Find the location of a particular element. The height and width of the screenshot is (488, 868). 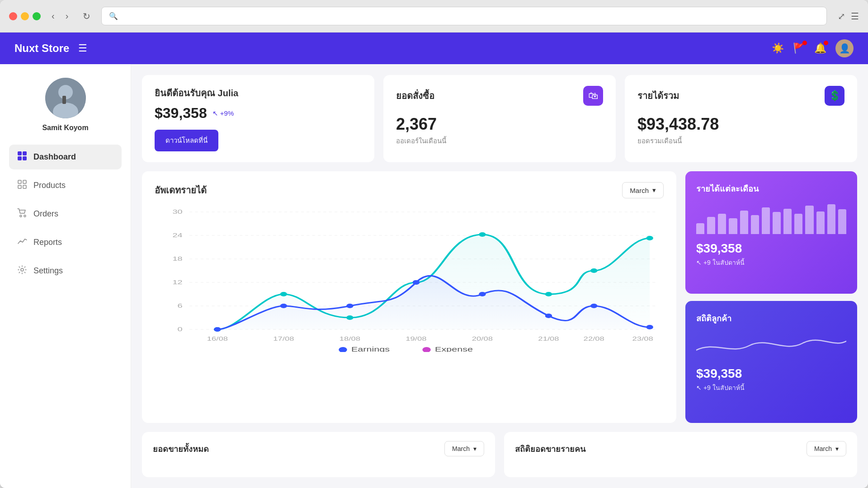

svg-text: 24 is located at coordinates (177, 235).